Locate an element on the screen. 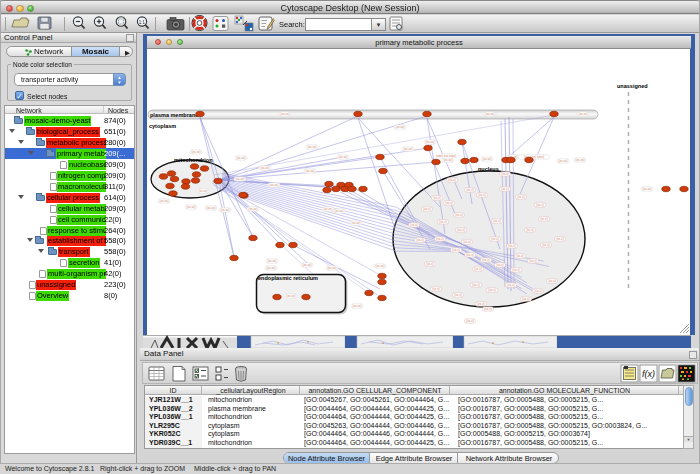 This screenshot has height=474, width=700. svg-text: (xxxx xxx xxxx) is located at coordinates (446, 156).